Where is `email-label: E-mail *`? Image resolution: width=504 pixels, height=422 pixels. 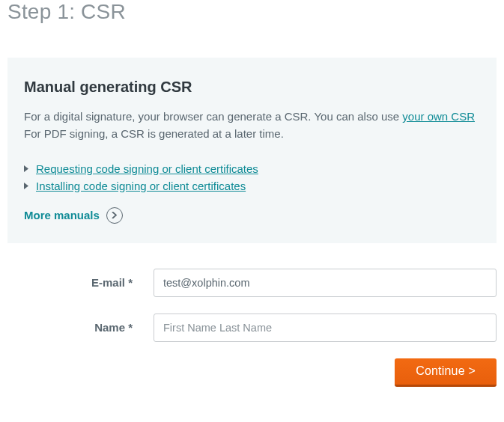
email-label: E-mail * is located at coordinates (81, 283).